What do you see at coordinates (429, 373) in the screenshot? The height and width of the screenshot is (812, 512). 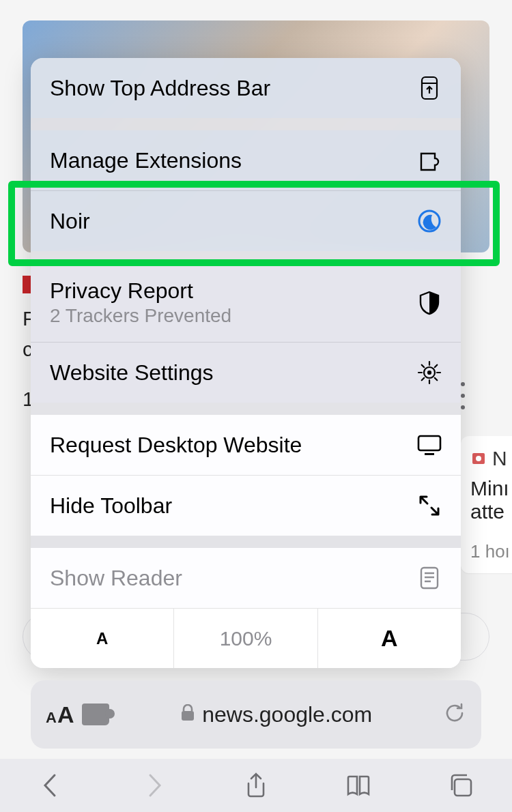 I see `gear-icon` at bounding box center [429, 373].